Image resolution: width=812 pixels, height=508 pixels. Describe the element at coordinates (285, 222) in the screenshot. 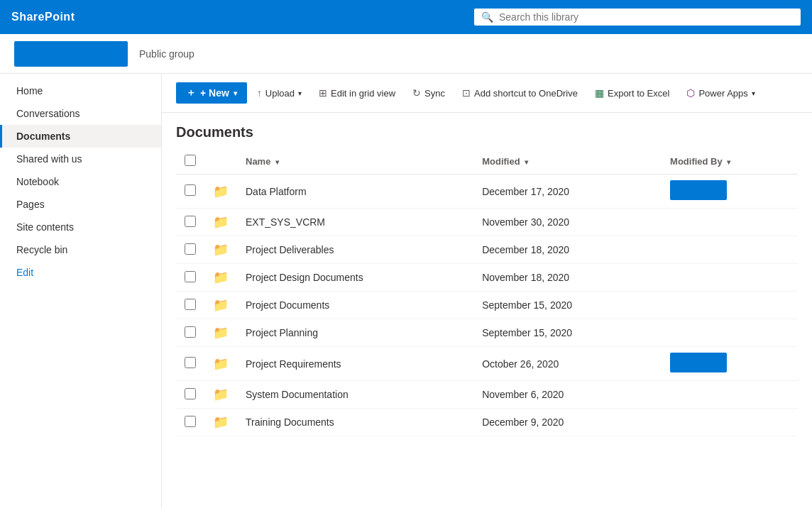

I see `file-name-link: EXT_SYS_VCRM` at that location.